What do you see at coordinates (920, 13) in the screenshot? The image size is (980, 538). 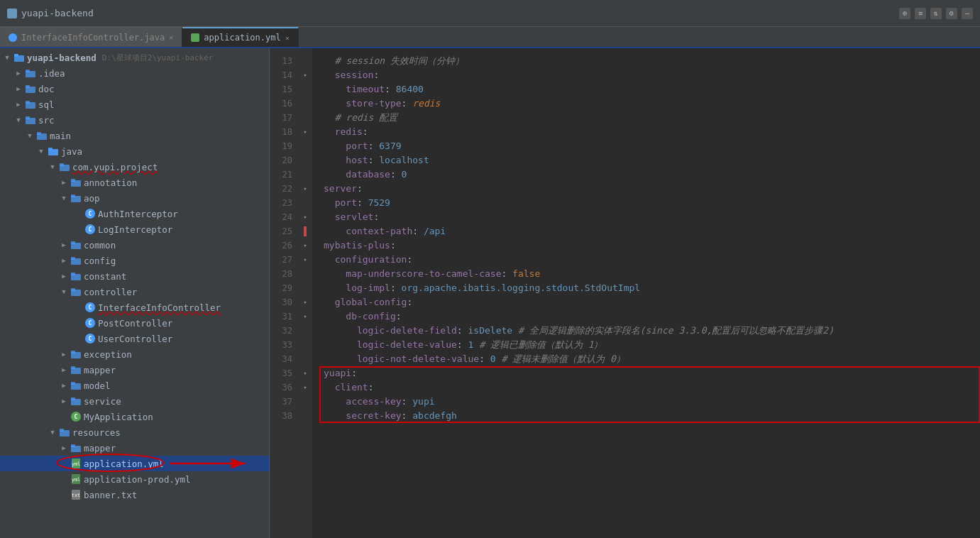 I see `toolbar-btn-2: ≡` at bounding box center [920, 13].